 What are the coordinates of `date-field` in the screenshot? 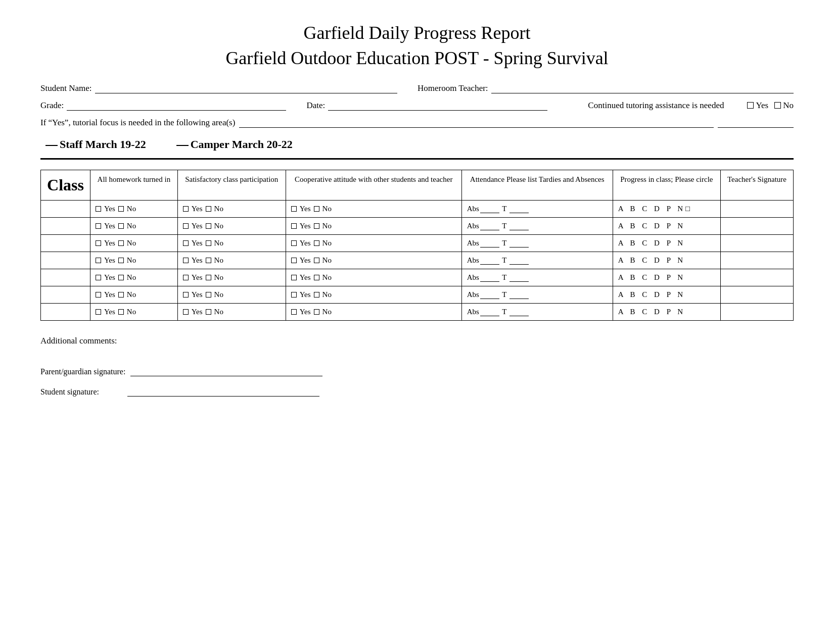 It's located at (438, 106).